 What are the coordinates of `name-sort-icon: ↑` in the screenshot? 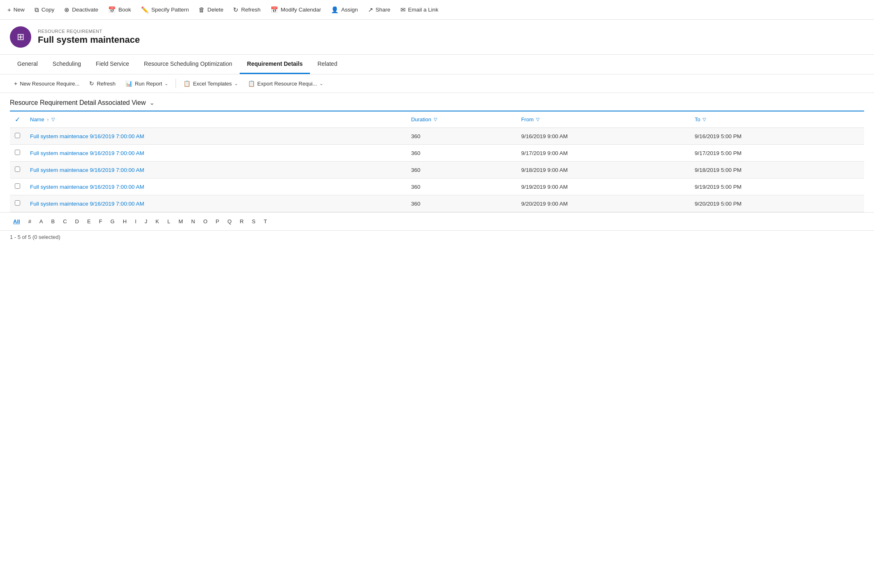 It's located at (48, 120).